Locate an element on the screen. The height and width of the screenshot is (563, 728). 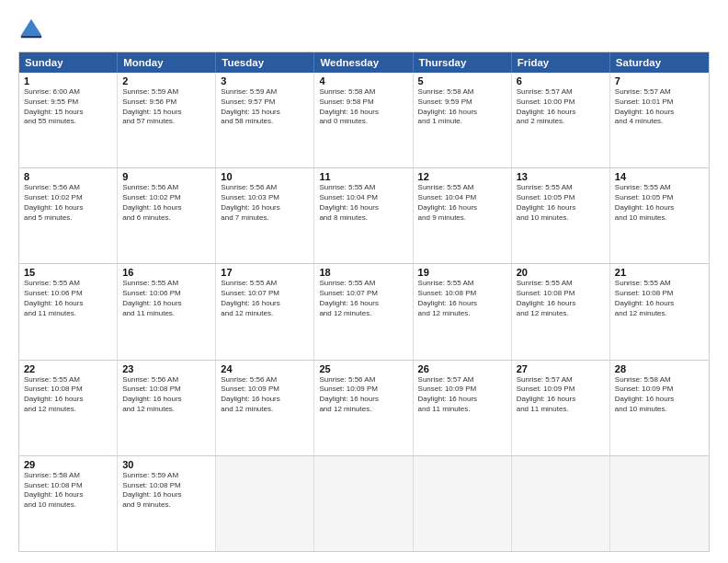
day-number: 26 is located at coordinates (462, 369).